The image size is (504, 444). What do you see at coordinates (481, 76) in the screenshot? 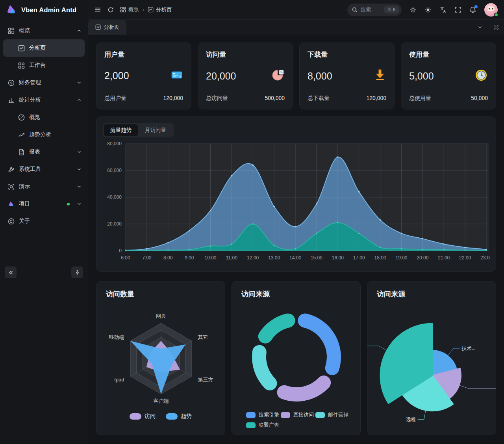
I see `clock-icon` at bounding box center [481, 76].